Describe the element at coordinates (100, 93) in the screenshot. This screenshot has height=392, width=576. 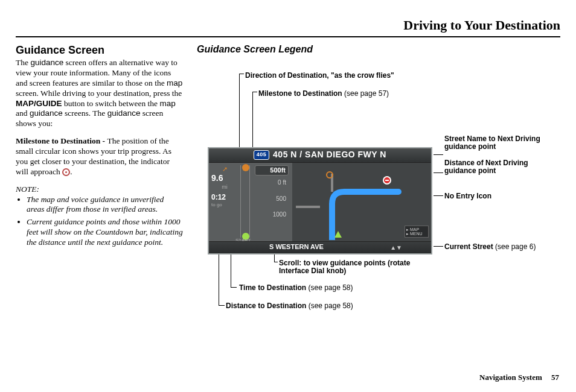
I see `intro-paragraph: The guidance screen offers an alternativ…` at that location.